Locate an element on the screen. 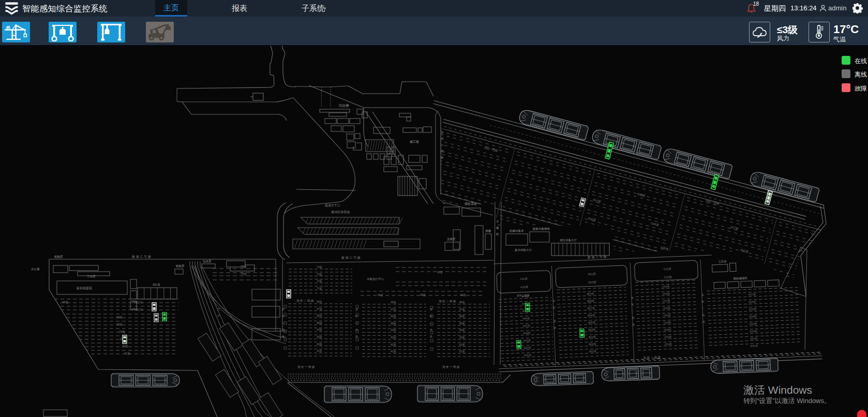  svg-text: B02道 is located at coordinates (592, 344).